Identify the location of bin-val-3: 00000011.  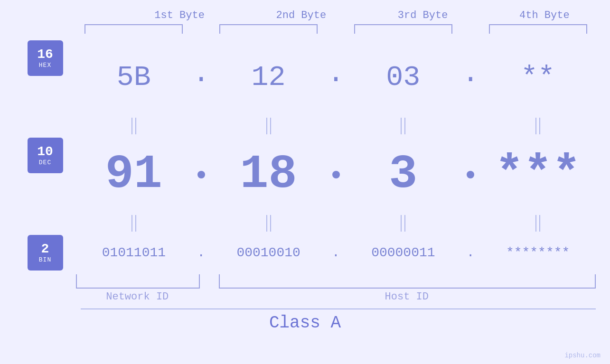
(403, 252).